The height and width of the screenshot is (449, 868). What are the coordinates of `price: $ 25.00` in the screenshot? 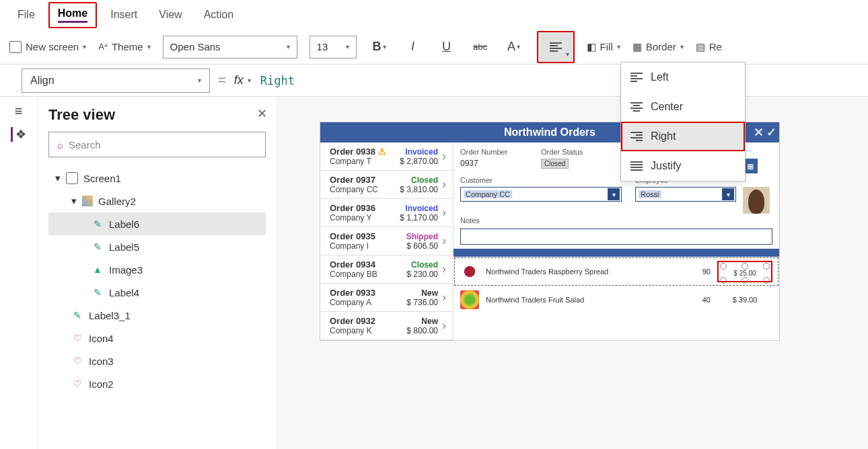 It's located at (745, 273).